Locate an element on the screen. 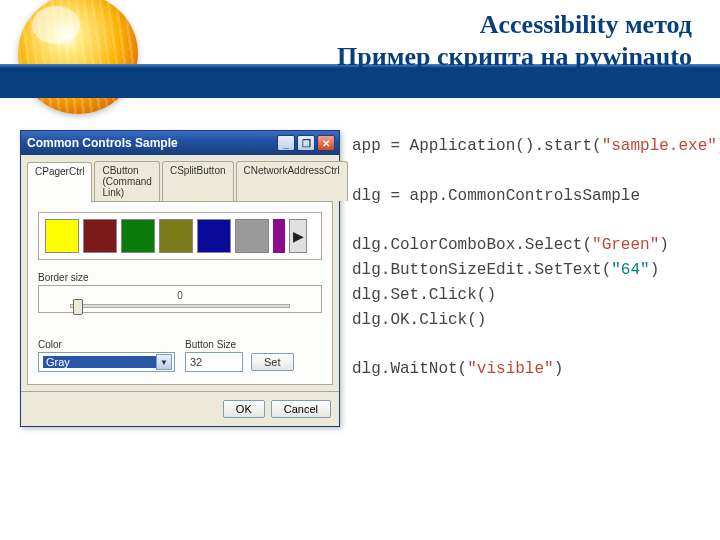 The height and width of the screenshot is (540, 720). tab-cpagerctrl: CPagerCtrl is located at coordinates (60, 182).